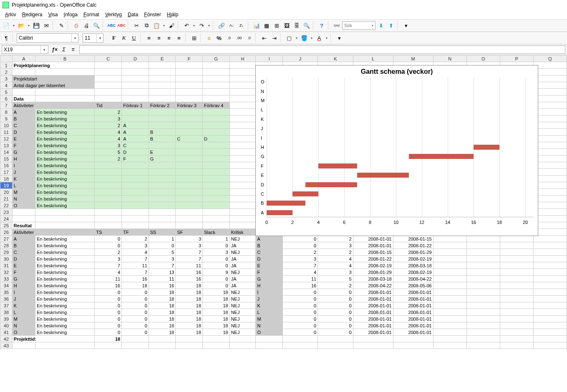 The height and width of the screenshot is (392, 567). I want to click on cell: 4, so click(135, 252).